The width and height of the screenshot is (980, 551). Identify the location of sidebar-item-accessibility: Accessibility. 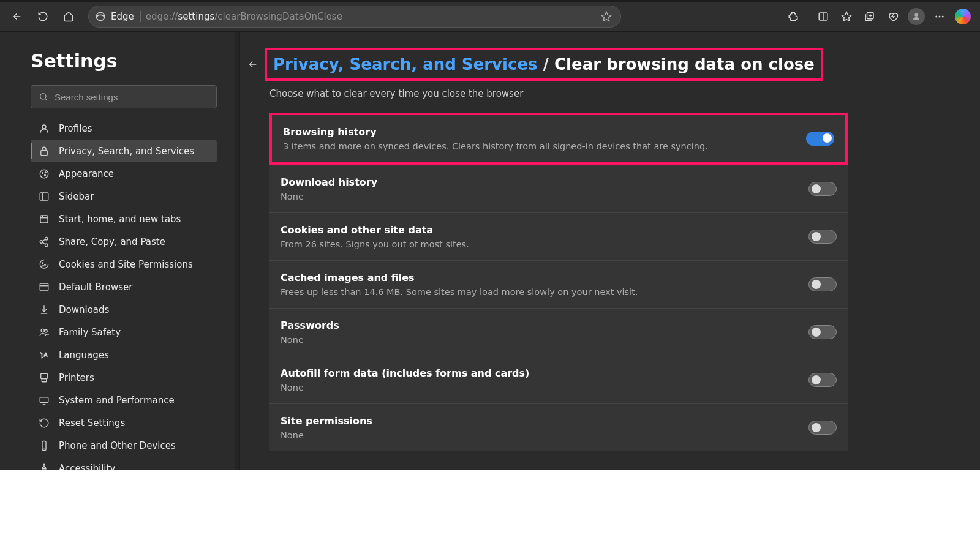
(124, 463).